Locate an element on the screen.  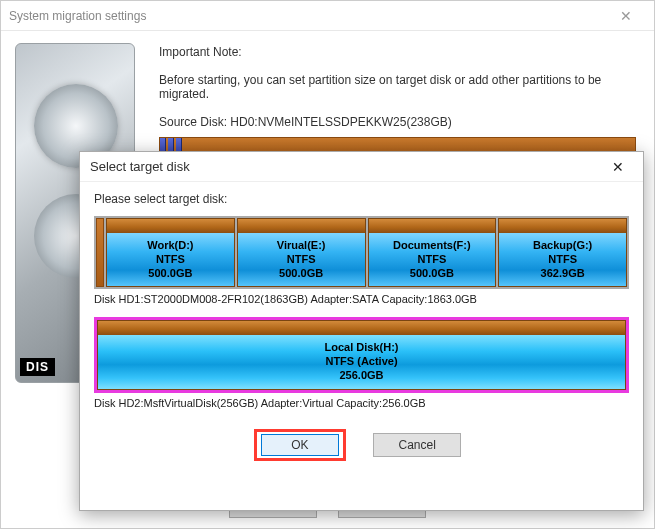
disk-caption: Disk HD2:MsftVirtualDisk(256GB) Adapter:… is located at coordinates (362, 403).